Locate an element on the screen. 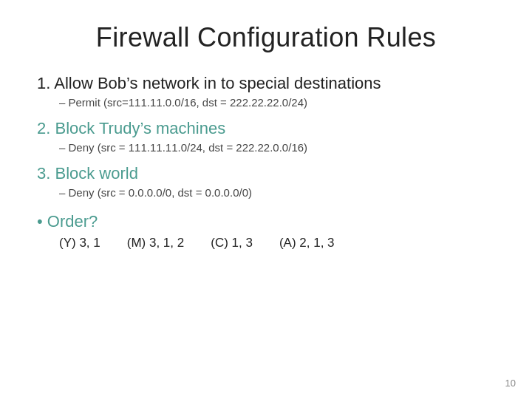  section-2-heading: 2. Block Trudy’s machines is located at coordinates (266, 129).